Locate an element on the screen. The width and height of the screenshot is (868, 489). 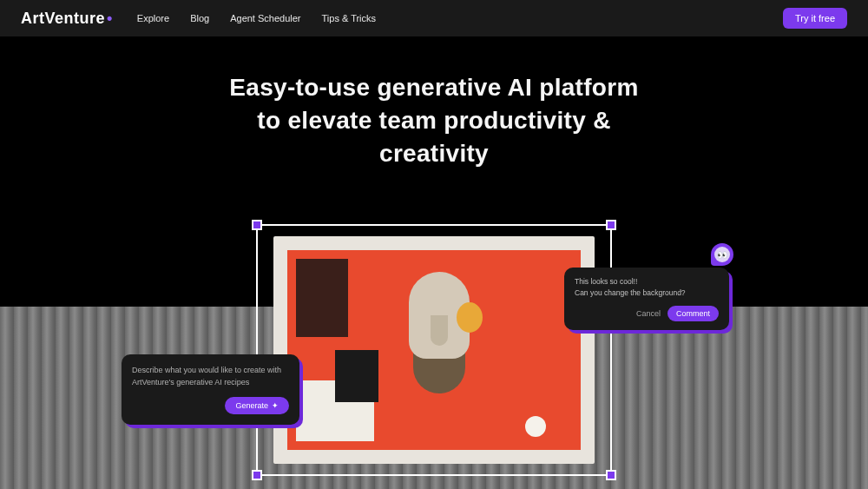
nav-link-blog: Blog is located at coordinates (200, 18).